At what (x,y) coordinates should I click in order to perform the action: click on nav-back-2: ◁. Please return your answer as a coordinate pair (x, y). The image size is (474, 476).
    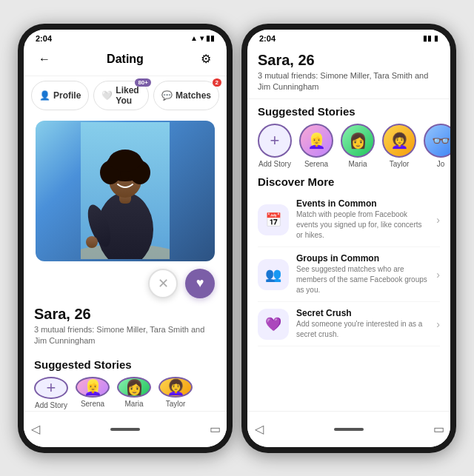
    Looking at the image, I should click on (259, 429).